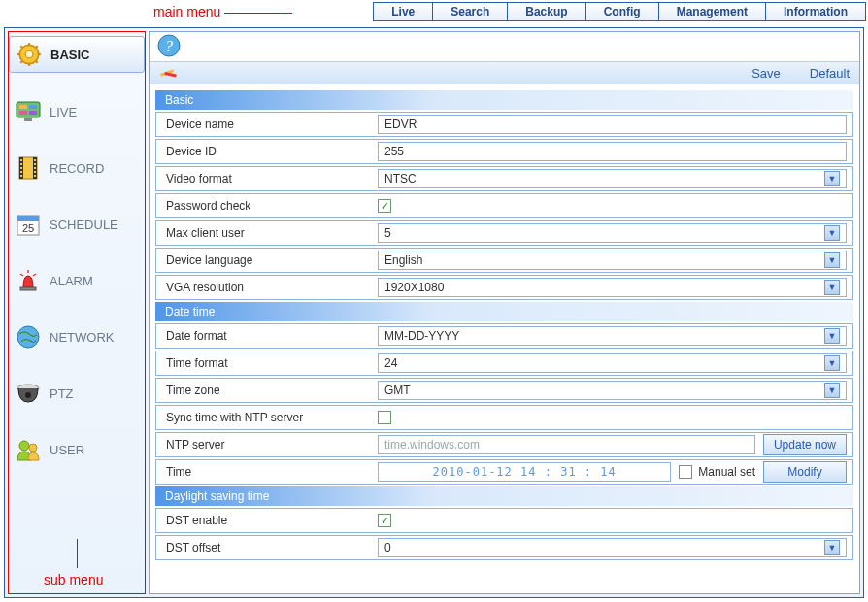 The width and height of the screenshot is (868, 602). Describe the element at coordinates (505, 496) in the screenshot. I see `section-dst: Daylight saving time` at that location.